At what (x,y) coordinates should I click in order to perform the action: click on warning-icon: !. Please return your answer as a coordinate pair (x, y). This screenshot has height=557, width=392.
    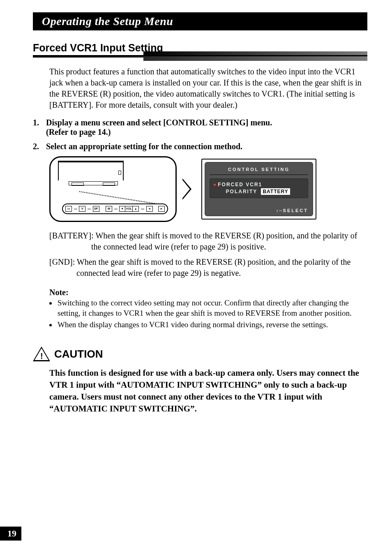
    Looking at the image, I should click on (42, 354).